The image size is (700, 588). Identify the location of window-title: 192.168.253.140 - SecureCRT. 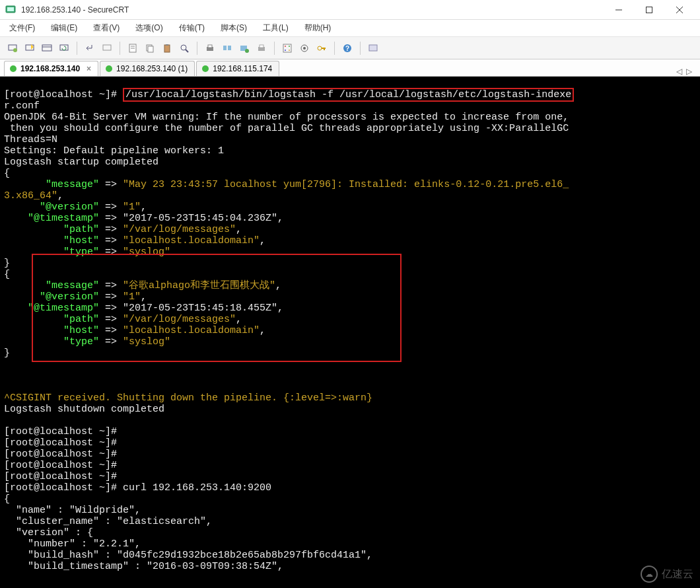
(312, 10).